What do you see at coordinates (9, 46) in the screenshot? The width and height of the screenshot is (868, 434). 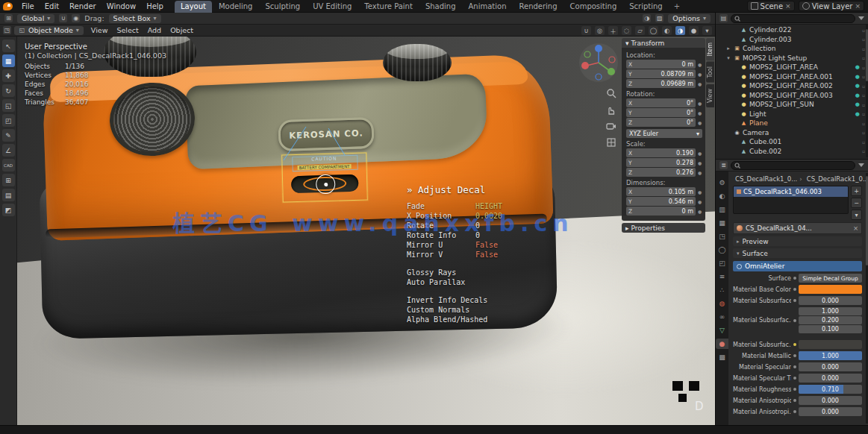 I see `cursor-icon: ↖` at bounding box center [9, 46].